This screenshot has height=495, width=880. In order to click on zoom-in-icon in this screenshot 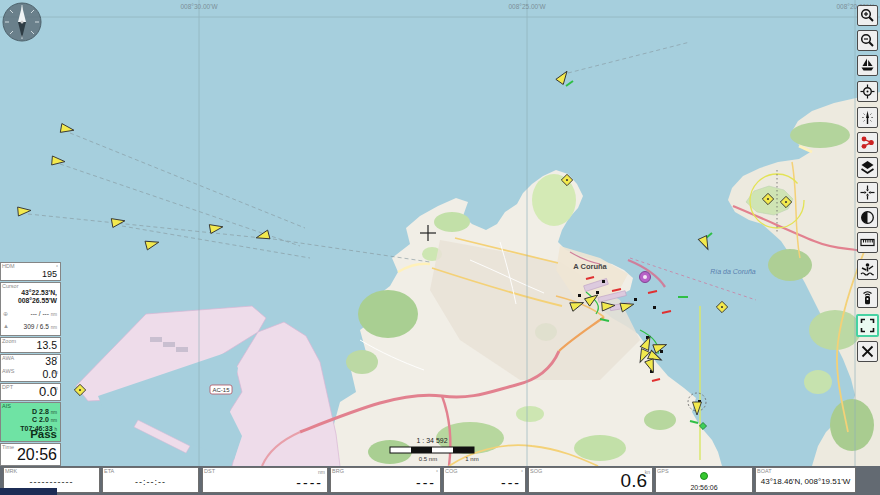, I will do `click(868, 16)`.